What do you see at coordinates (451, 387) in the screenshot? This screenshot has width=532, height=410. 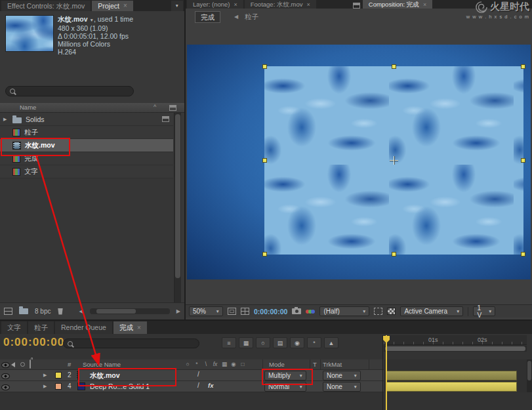 I see `layer-bar-solid` at bounding box center [451, 387].